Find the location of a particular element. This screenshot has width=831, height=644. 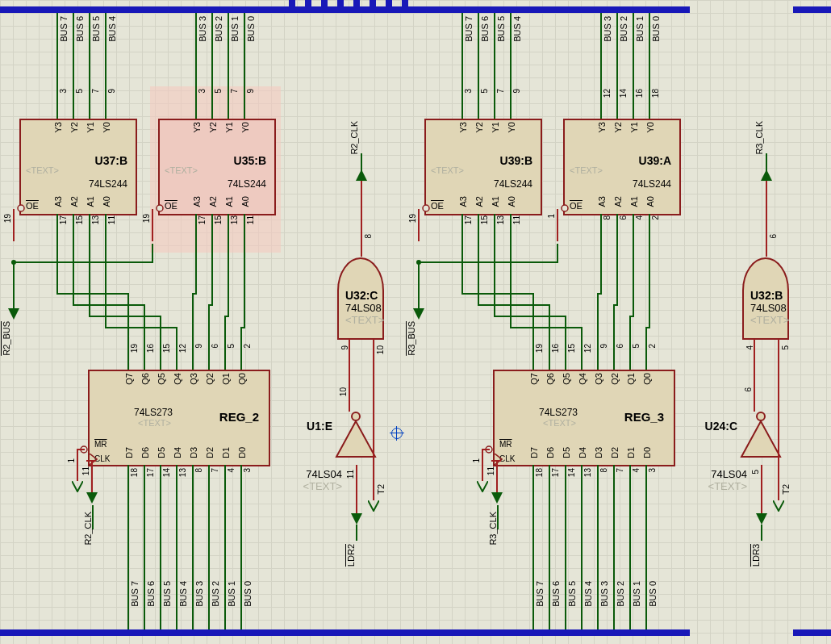

chip-name: U39:A is located at coordinates (655, 161).